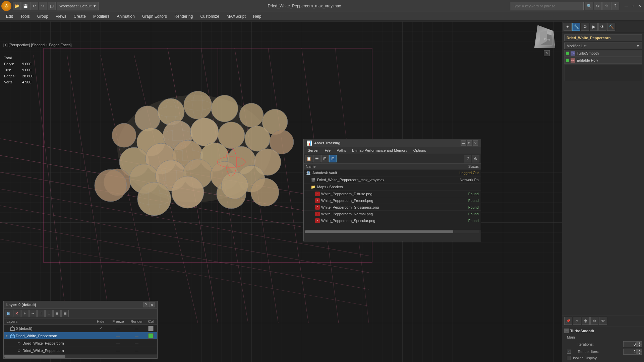  What do you see at coordinates (341, 150) in the screenshot?
I see `asset-menu-paths: Paths` at bounding box center [341, 150].